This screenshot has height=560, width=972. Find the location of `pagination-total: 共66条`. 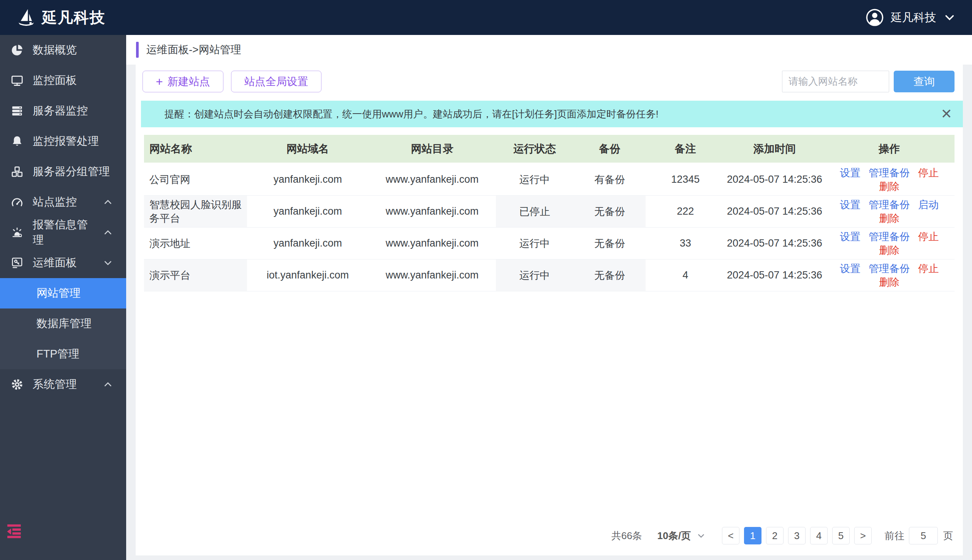

pagination-total: 共66条 is located at coordinates (627, 536).